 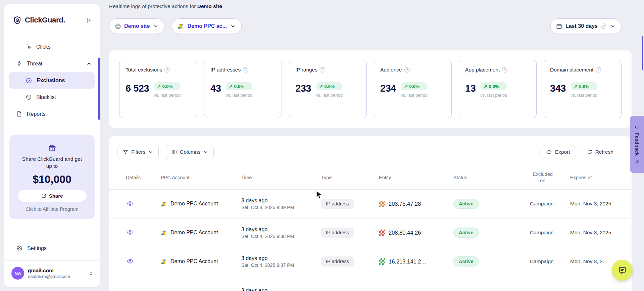 What do you see at coordinates (89, 20) in the screenshot?
I see `sidebar-collapse-button` at bounding box center [89, 20].